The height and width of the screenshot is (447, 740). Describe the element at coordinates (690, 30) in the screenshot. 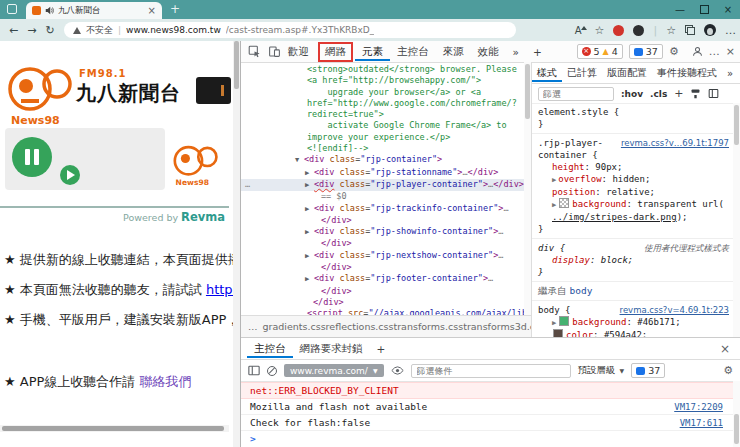

I see `collections-icon` at that location.